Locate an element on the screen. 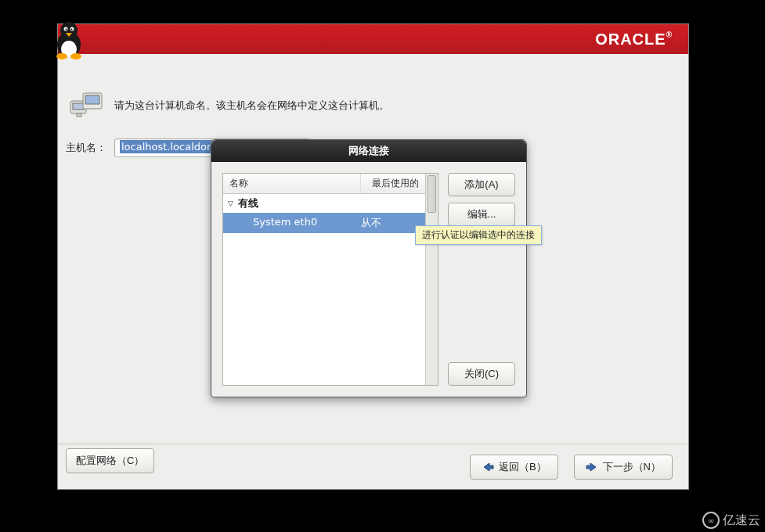 The height and width of the screenshot is (532, 765). list-header: 名称 最后使用的 is located at coordinates (324, 184).